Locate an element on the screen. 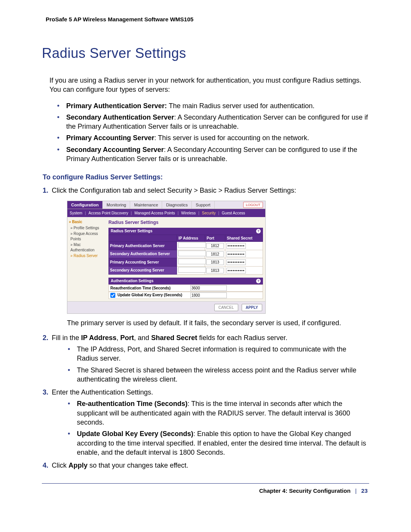 This screenshot has width=411, height=532. dialog-buttons: CANCEL APPLY is located at coordinates (166, 308).